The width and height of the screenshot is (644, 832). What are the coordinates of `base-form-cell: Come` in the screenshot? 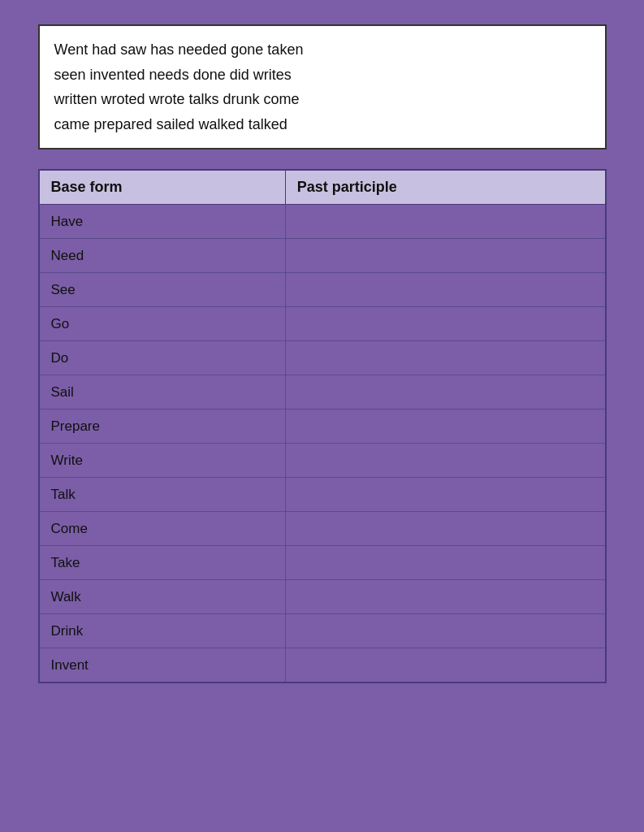 It's located at (162, 529).